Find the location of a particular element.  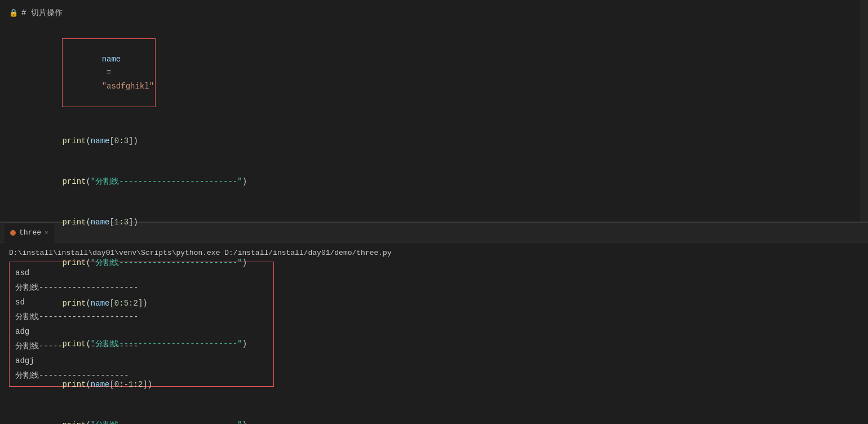

code-line-5: print("分割线-------------------------") is located at coordinates (434, 263).